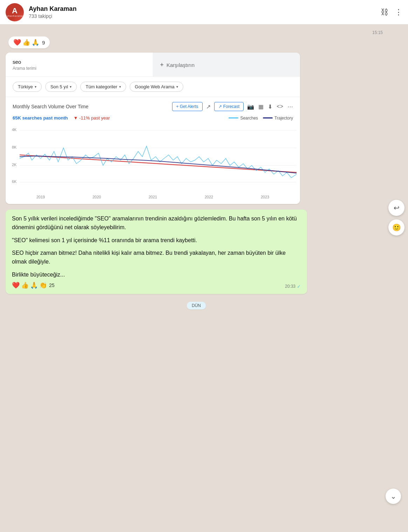  What do you see at coordinates (156, 258) in the screenshot?
I see `message-paragraph-3: SEO hiçbir zaman bitmez! Daha nitelikli …` at bounding box center [156, 258].